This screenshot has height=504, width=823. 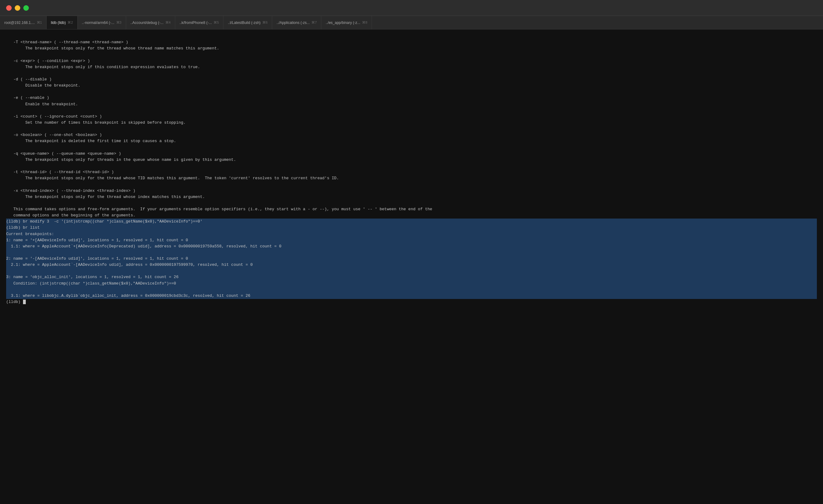 I want to click on tab-label: ..k/fromiPhone8 (-..., so click(x=196, y=23).